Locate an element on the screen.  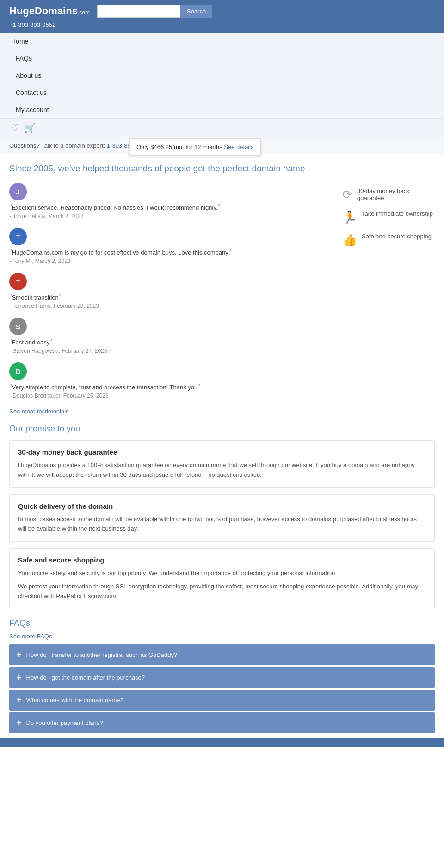
see-more-testimonials-link: See more testimonials is located at coordinates (39, 411).